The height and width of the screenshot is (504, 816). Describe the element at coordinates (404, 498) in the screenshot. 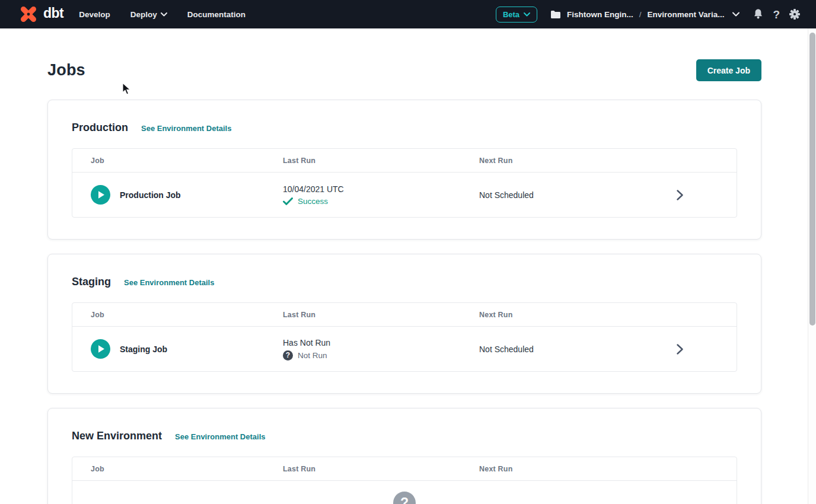

I see `empty-state-question-icon: ?` at that location.